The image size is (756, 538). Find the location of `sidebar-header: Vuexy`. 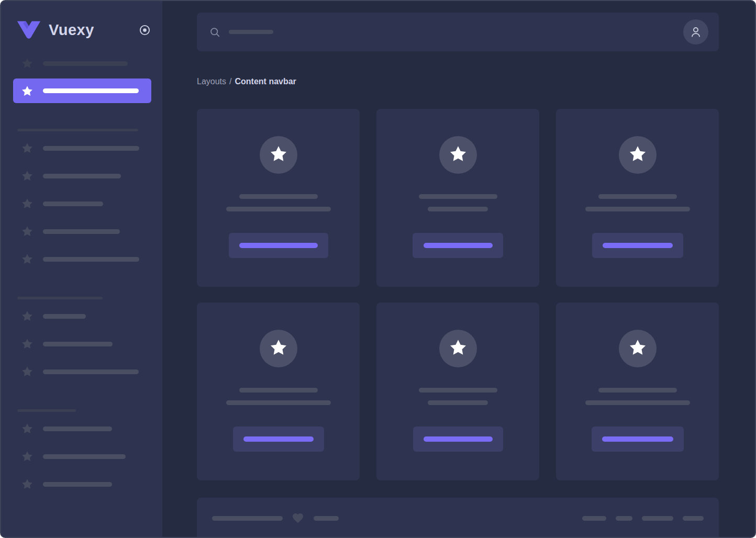

sidebar-header: Vuexy is located at coordinates (84, 30).